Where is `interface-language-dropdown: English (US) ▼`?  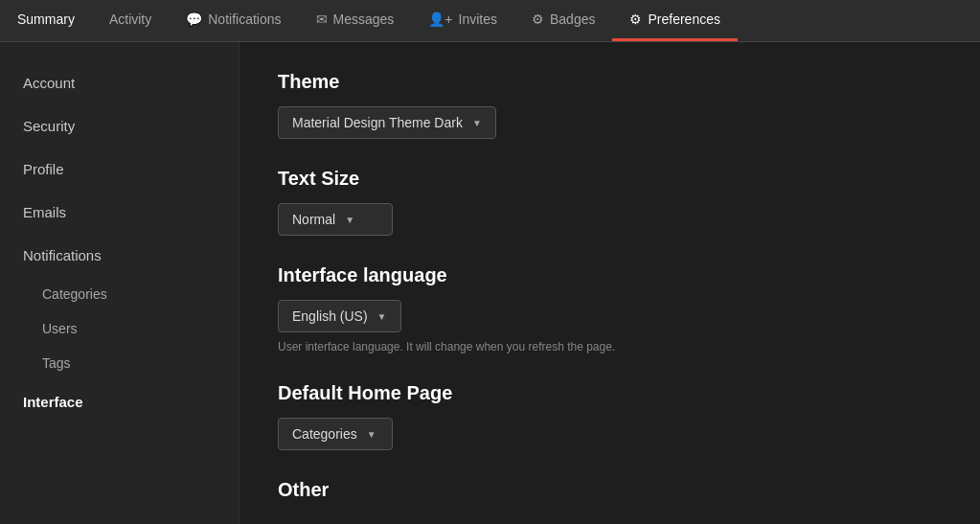
interface-language-dropdown: English (US) ▼ is located at coordinates (339, 316).